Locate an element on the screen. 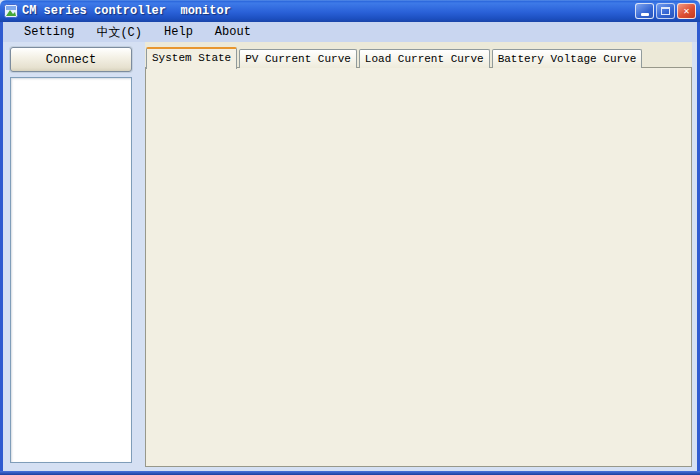 This screenshot has height=475, width=700. tab-load-current-curve: Load Current Curve is located at coordinates (424, 58).